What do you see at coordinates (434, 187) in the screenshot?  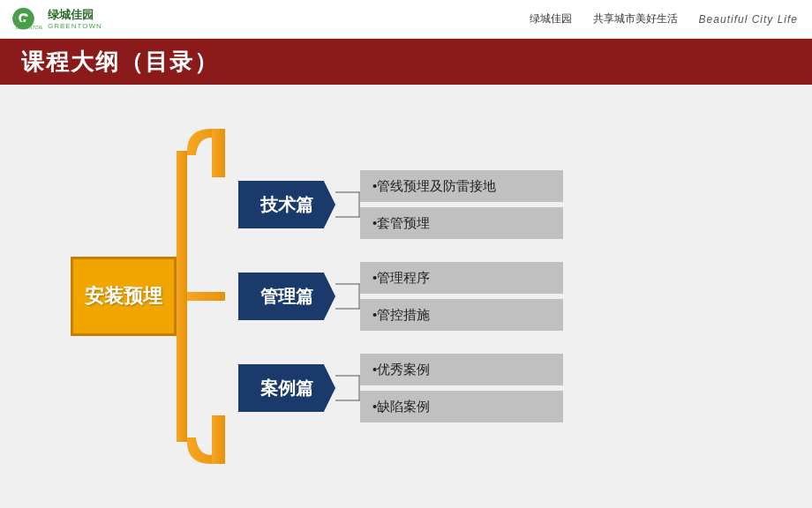 I see `item-label-0-0: •管线预埋及防雷接地` at bounding box center [434, 187].